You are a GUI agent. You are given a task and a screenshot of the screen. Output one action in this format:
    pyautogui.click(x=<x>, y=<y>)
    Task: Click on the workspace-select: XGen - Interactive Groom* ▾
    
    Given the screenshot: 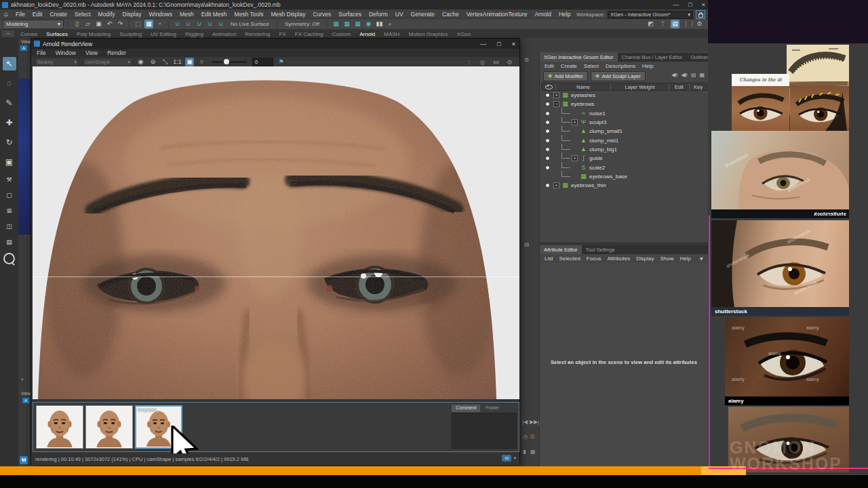 What is the action you would take?
    pyautogui.click(x=650, y=15)
    